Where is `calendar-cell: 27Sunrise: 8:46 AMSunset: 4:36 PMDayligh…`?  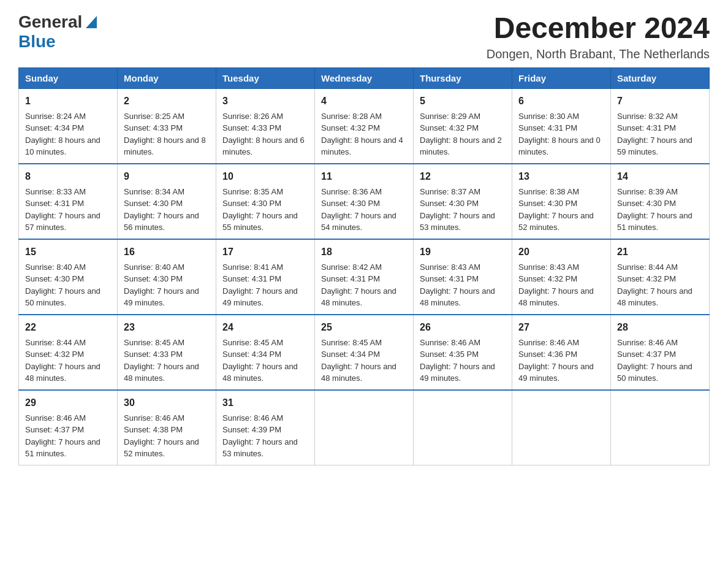
calendar-cell: 27Sunrise: 8:46 AMSunset: 4:36 PMDayligh… is located at coordinates (561, 352).